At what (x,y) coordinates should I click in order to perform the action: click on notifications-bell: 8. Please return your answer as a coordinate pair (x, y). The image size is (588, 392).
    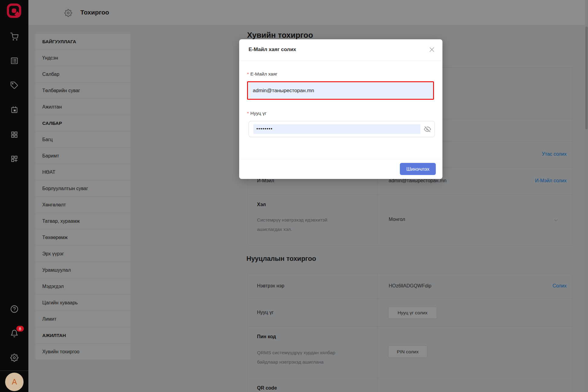
    Looking at the image, I should click on (14, 334).